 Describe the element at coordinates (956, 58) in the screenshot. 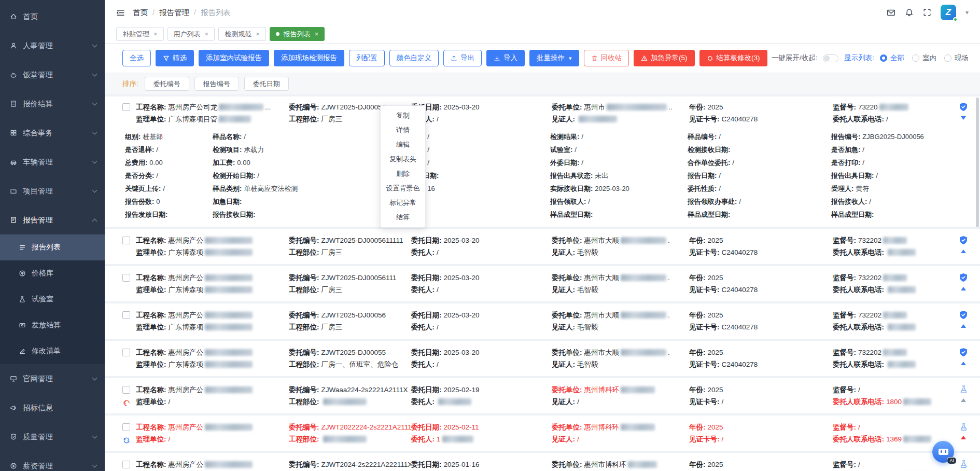

I see `display-option-2: 现场` at that location.